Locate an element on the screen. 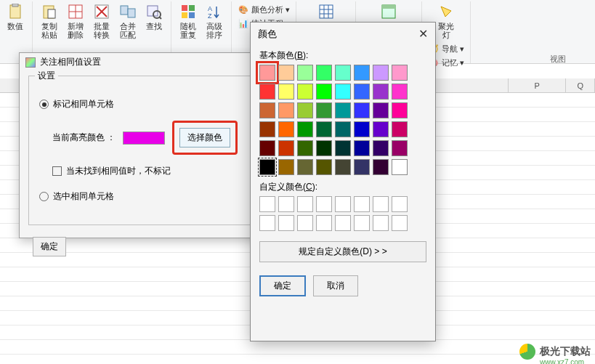 The height and width of the screenshot is (364, 595). col-header: Q is located at coordinates (580, 86).